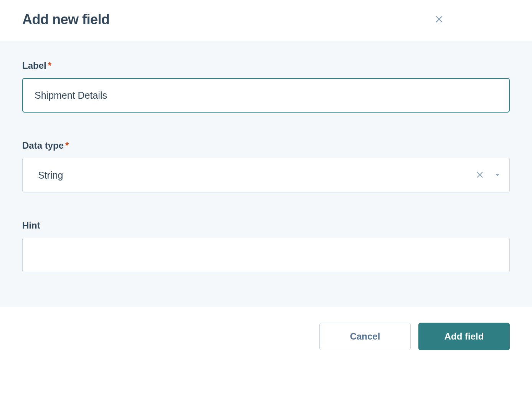  I want to click on hint-field-group: Hint, so click(266, 246).